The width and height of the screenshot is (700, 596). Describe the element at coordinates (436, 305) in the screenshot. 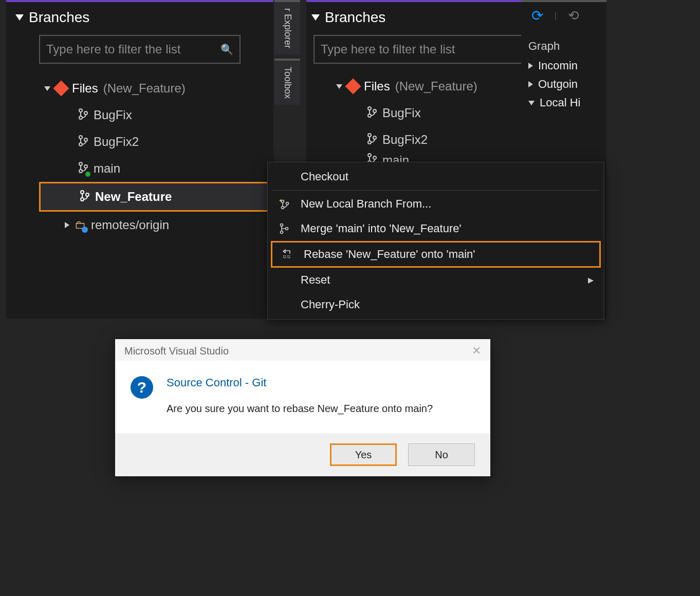

I see `menu-cherry-pick: Cherry-Pick` at that location.